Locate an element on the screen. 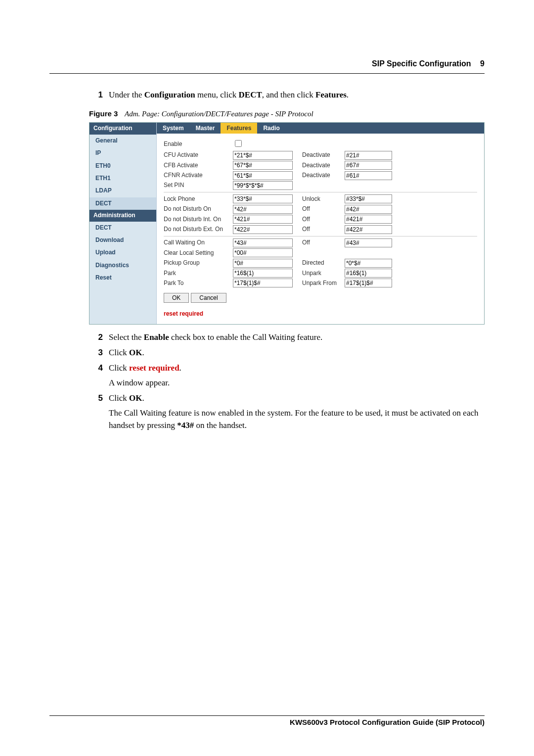 The image size is (534, 756). tab-master: Master is located at coordinates (206, 128).